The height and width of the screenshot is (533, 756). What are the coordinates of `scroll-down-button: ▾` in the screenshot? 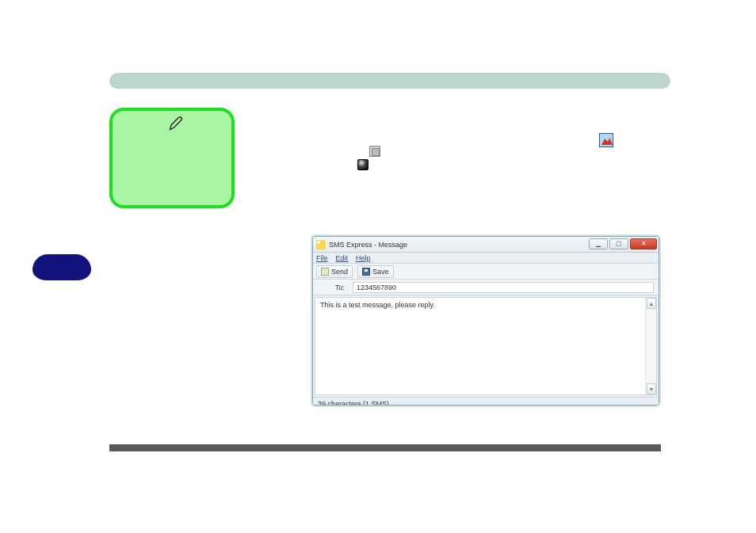 It's located at (651, 389).